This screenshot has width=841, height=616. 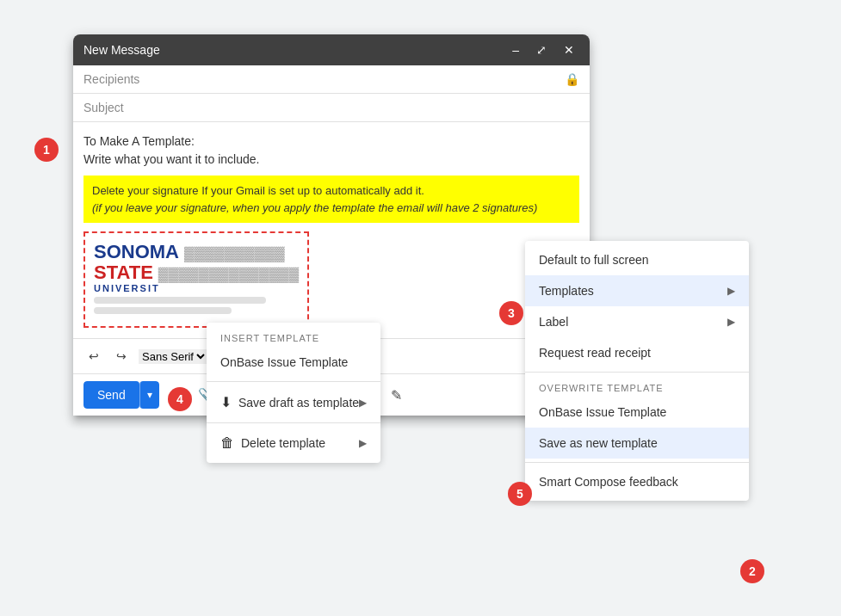 I want to click on lock-icon: 🔒, so click(x=572, y=79).